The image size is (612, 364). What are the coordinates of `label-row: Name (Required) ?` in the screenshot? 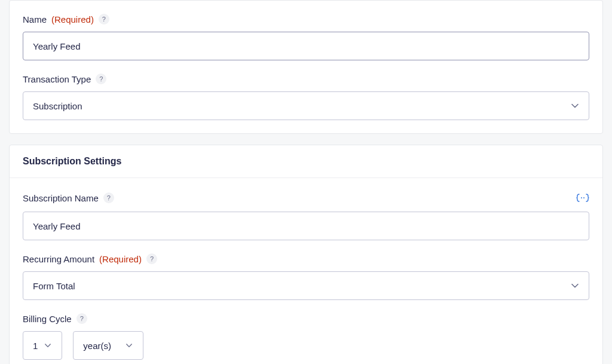 It's located at (306, 19).